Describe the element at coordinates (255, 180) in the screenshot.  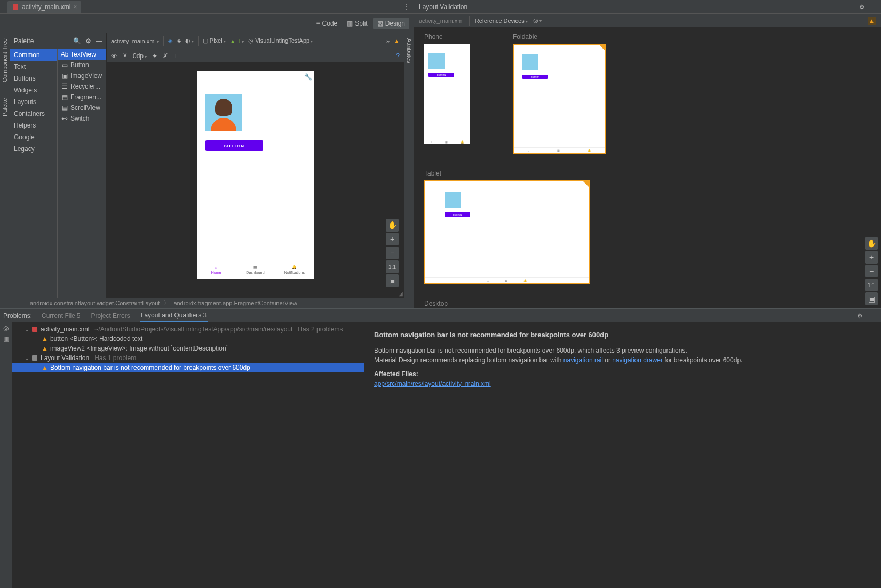
I see `design-canvas: 🔧 BUTTON ⌂Home ▦Dashboard 🔔Notifications…` at that location.